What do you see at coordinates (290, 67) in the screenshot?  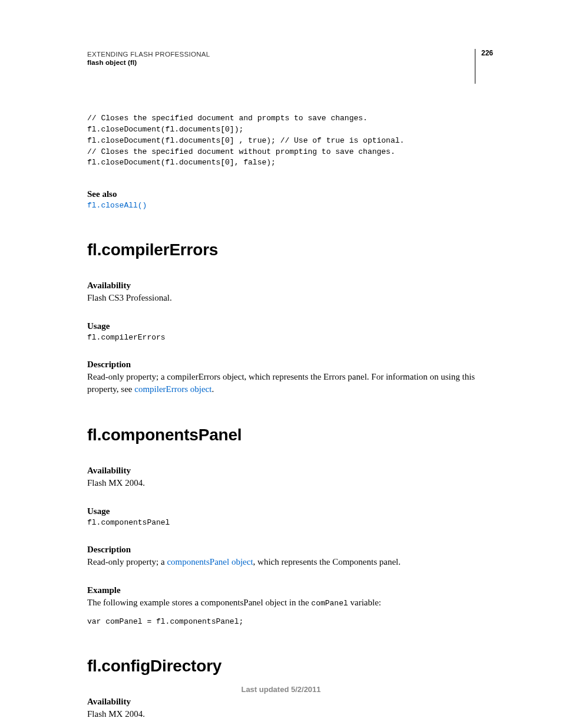 I see `page-header: EXTENDING FLASH PROFESSIONAL flash objec…` at bounding box center [290, 67].